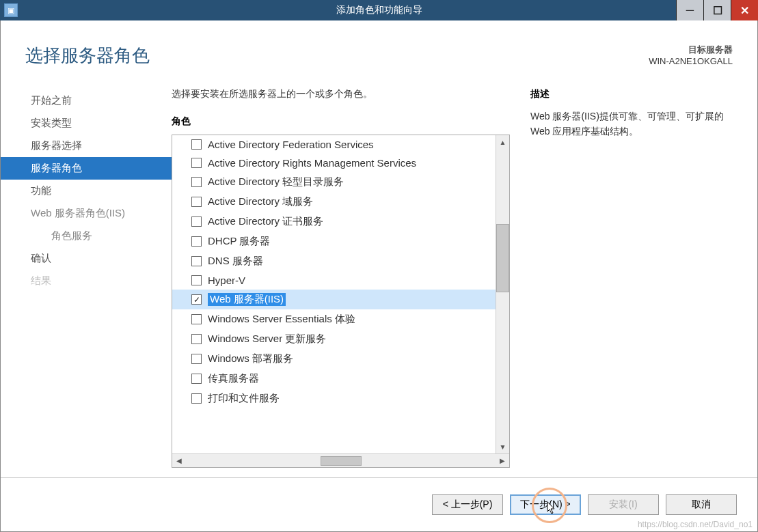  What do you see at coordinates (247, 299) in the screenshot?
I see `role-label: Web 服务器(IIS)` at bounding box center [247, 299].